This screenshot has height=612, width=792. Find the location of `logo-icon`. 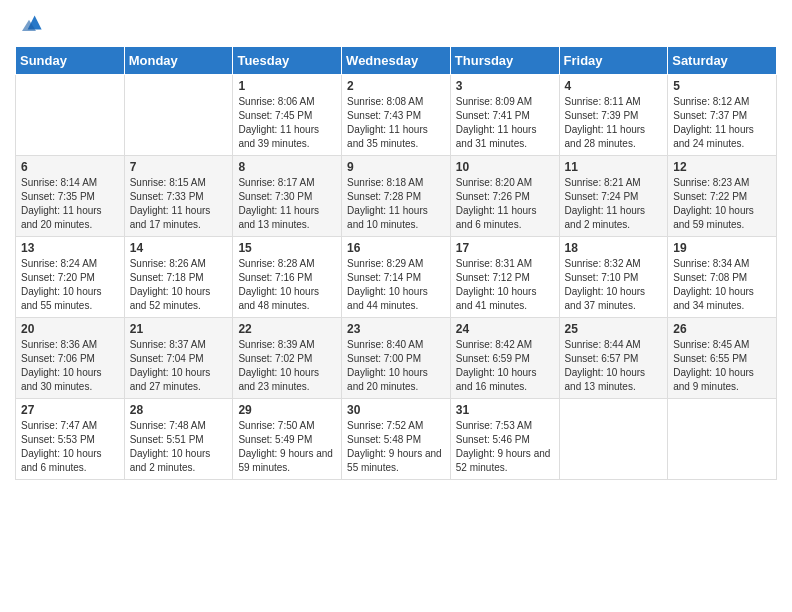

logo-icon is located at coordinates (29, 24).